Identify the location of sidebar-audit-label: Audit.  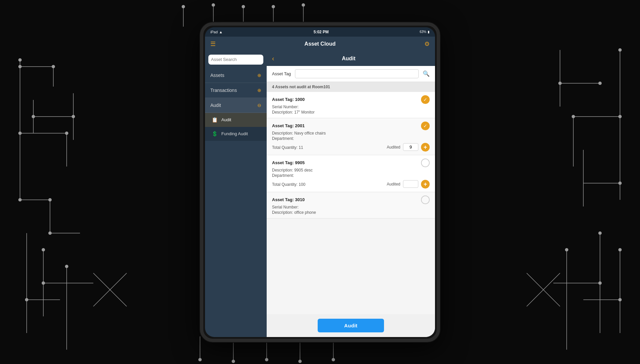
(216, 105).